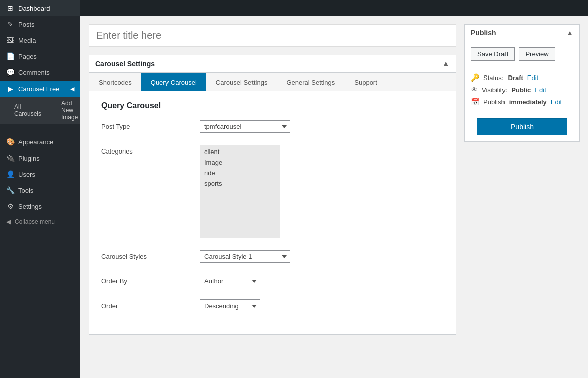  I want to click on order-by-row: Order By Author Date Title Random, so click(273, 281).